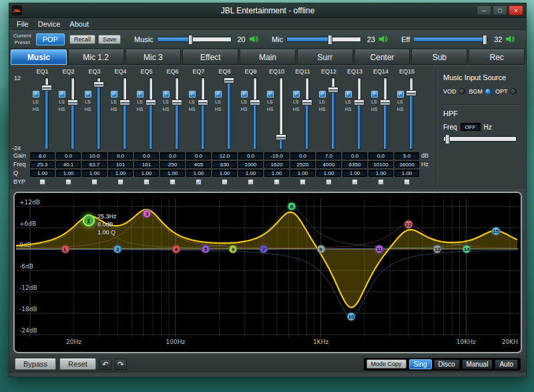 Image resolution: width=534 pixels, height=392 pixels. What do you see at coordinates (506, 365) in the screenshot?
I see `mode-auto: Auto` at bounding box center [506, 365].